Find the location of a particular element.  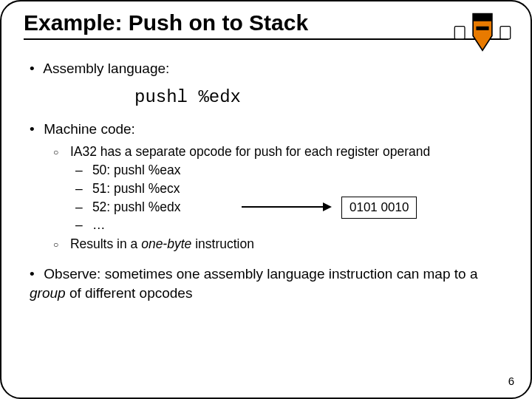

bullet-machine-label: Machine code: is located at coordinates (89, 129).